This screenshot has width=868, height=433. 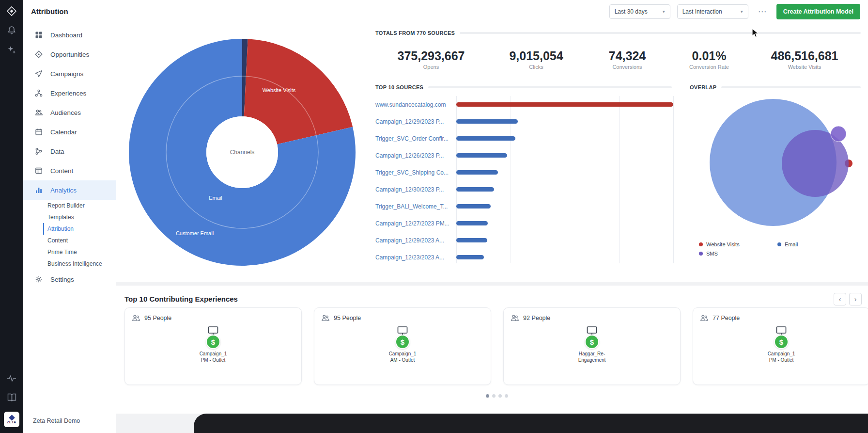 What do you see at coordinates (592, 346) in the screenshot?
I see `experience-card: 92 People$Haggar_Re-Engagement` at bounding box center [592, 346].